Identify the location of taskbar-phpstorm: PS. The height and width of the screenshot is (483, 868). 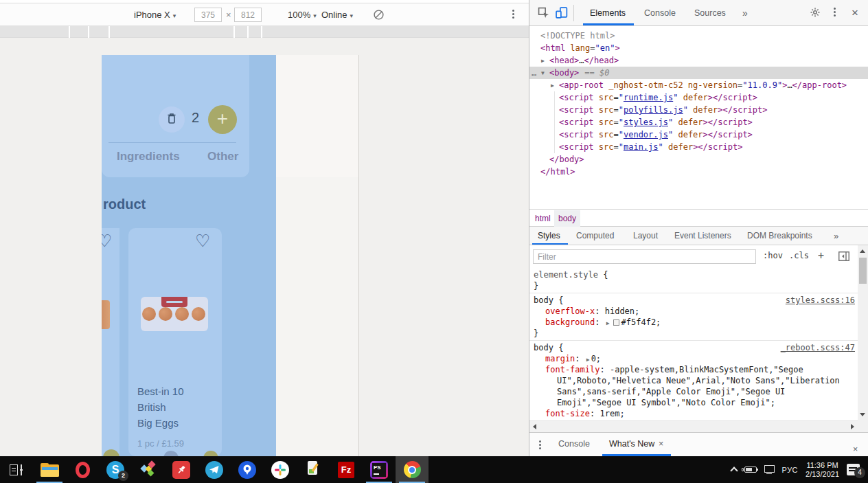
(379, 470).